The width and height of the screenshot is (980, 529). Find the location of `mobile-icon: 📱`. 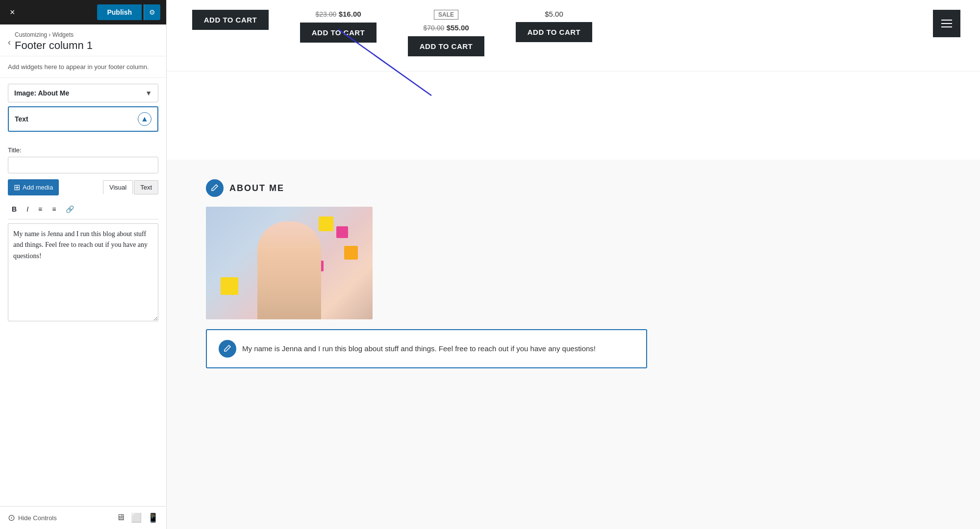

mobile-icon: 📱 is located at coordinates (153, 518).